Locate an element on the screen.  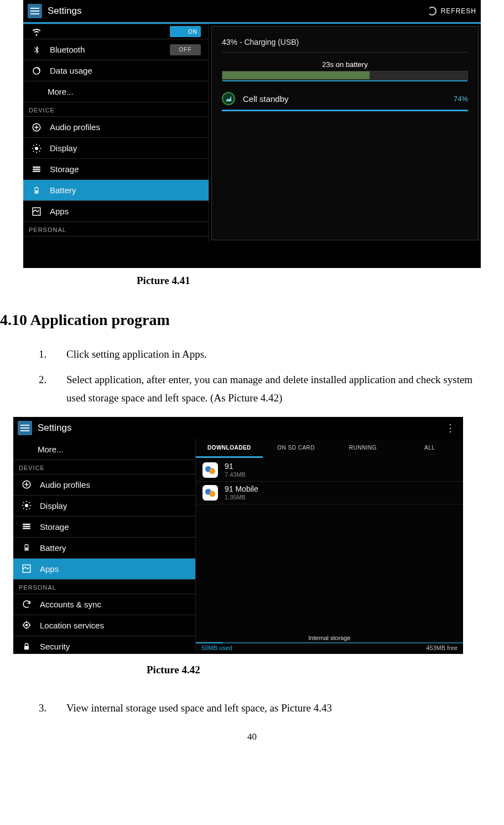
page-number: 40 is located at coordinates (252, 737).